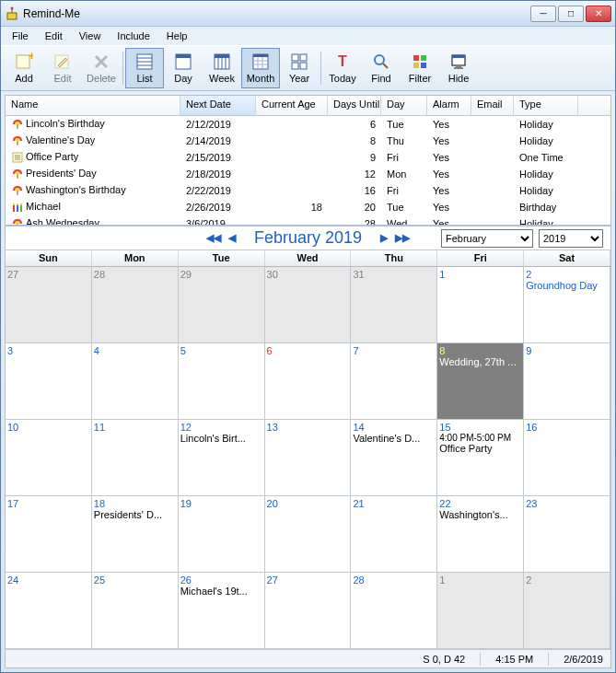 Image resolution: width=616 pixels, height=673 pixels. Describe the element at coordinates (481, 362) in the screenshot. I see `calendar-event: Wedding, 27th Anniversary` at that location.